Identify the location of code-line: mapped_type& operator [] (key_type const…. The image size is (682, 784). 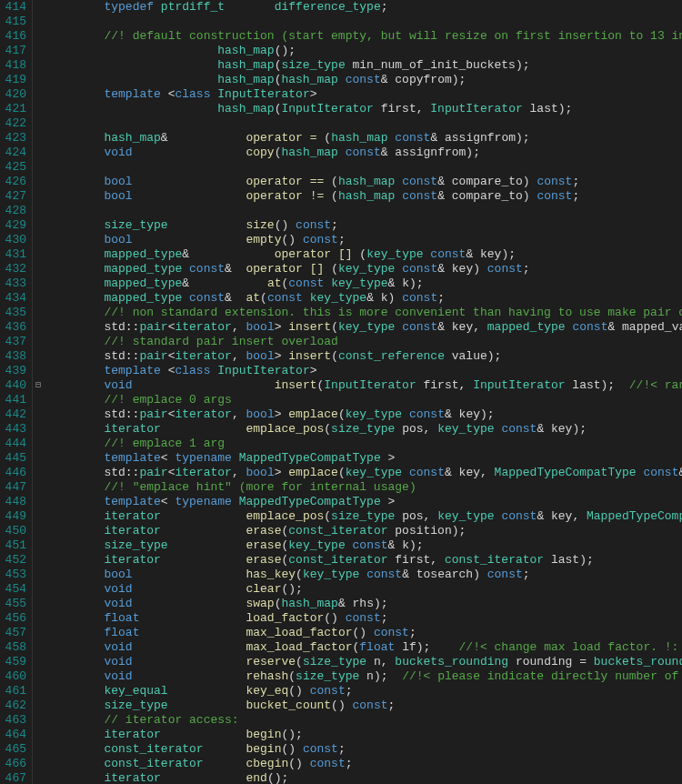
(365, 255).